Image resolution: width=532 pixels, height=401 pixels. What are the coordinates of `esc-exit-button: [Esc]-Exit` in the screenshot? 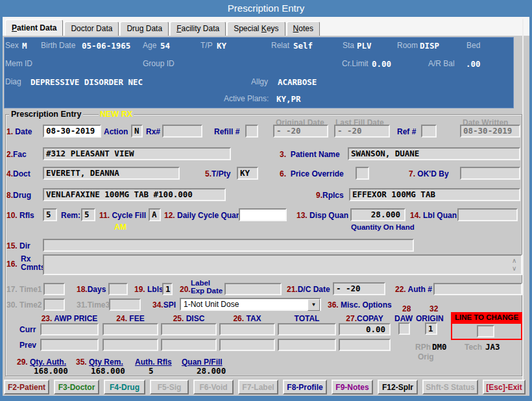 It's located at (504, 387).